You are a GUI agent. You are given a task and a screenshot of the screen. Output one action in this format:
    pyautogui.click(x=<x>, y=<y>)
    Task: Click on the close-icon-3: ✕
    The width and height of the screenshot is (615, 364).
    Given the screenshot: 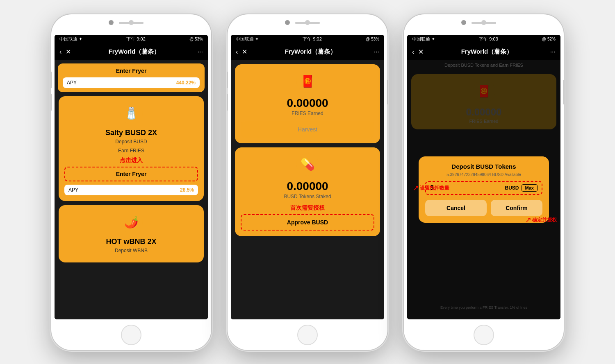 What is the action you would take?
    pyautogui.click(x=421, y=52)
    